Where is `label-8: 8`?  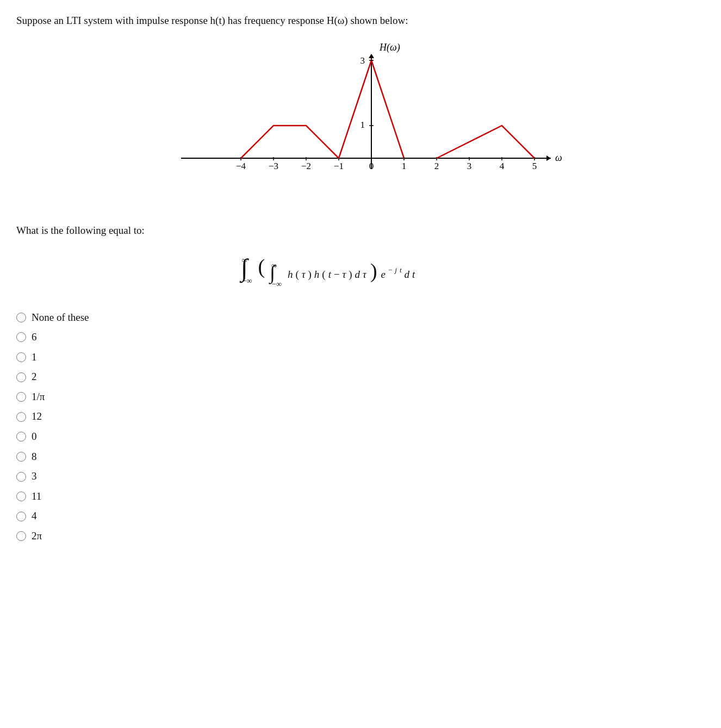 label-8: 8 is located at coordinates (34, 457).